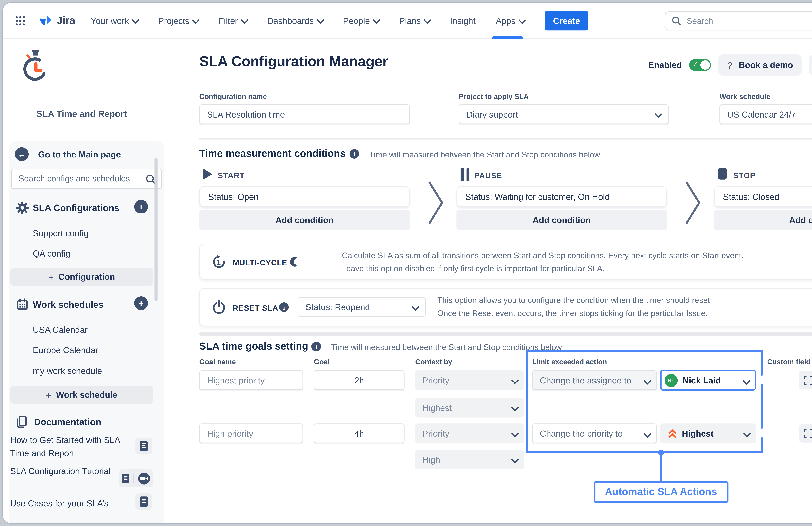 The image size is (812, 526). Describe the element at coordinates (141, 207) in the screenshot. I see `add-configuration-icon-button` at that location.